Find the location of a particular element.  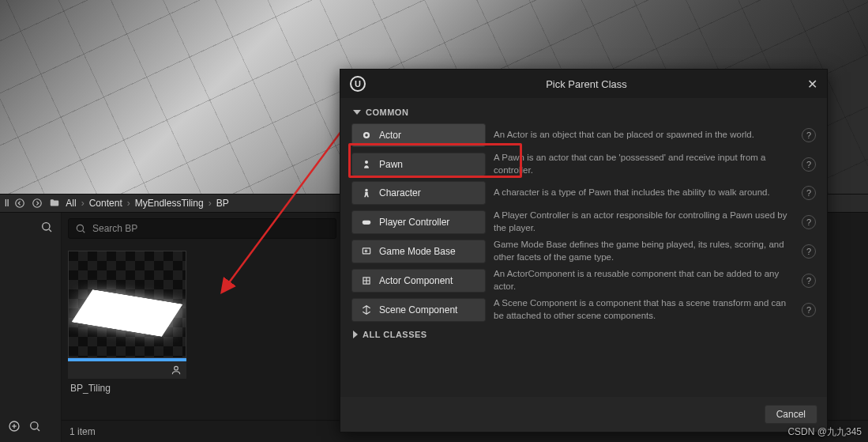

controller-icon is located at coordinates (366, 222).